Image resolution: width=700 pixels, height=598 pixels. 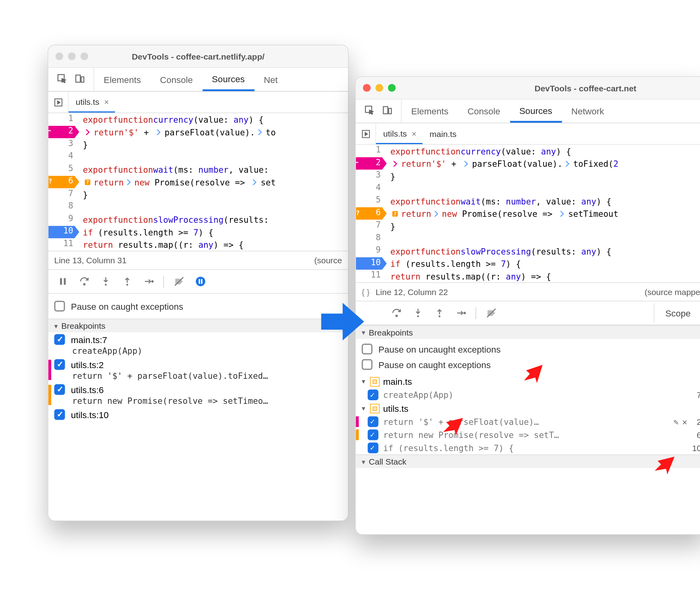 What do you see at coordinates (528, 435) in the screenshot?
I see `breakpoint-item: return new Promise(resolve => setT…6` at bounding box center [528, 435].